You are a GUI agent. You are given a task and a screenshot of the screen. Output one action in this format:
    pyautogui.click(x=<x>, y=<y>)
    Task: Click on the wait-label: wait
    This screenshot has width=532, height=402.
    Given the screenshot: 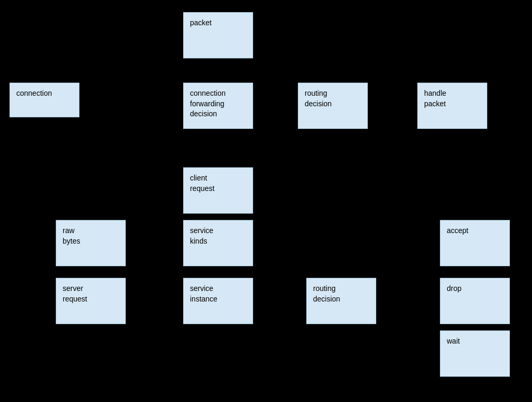 What is the action you would take?
    pyautogui.click(x=454, y=341)
    